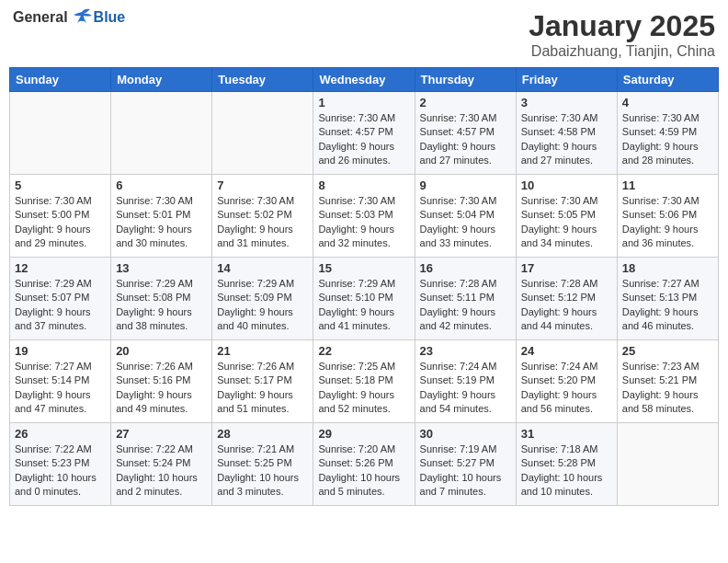 This screenshot has width=728, height=563. What do you see at coordinates (162, 382) in the screenshot?
I see `calendar-cell: 20Sunrise: 7:26 AM Sunset: 5:16 PM Dayli…` at bounding box center [162, 382].